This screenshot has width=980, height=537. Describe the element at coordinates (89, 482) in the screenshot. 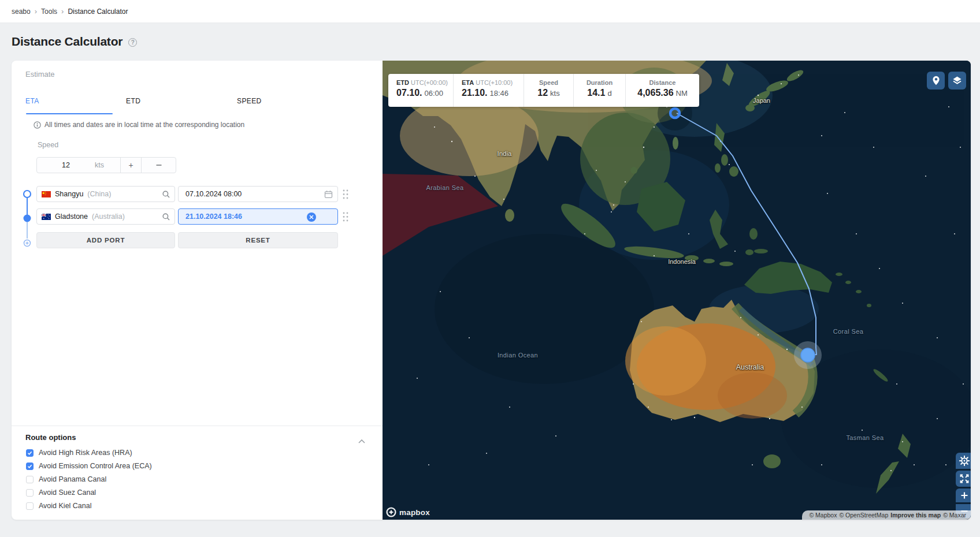

I see `route-options-list: Avoid High Risk Areas (HRA)Avoid Emissio…` at that location.